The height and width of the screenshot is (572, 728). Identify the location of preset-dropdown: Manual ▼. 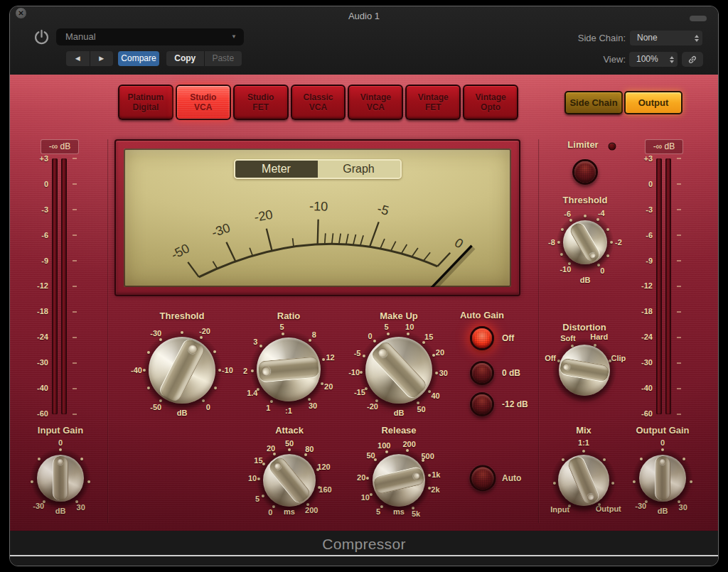
(150, 37).